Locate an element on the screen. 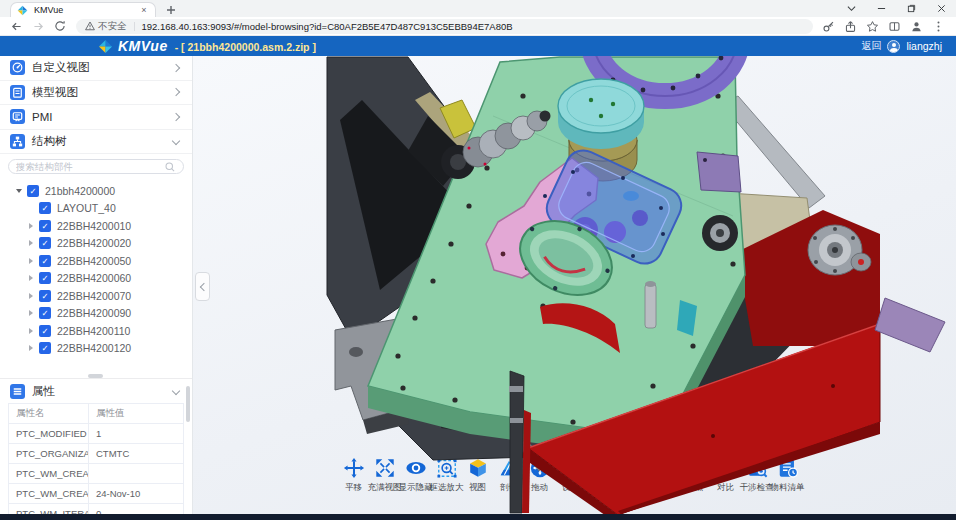 The image size is (956, 520). properties-scrollbar is located at coordinates (188, 404).